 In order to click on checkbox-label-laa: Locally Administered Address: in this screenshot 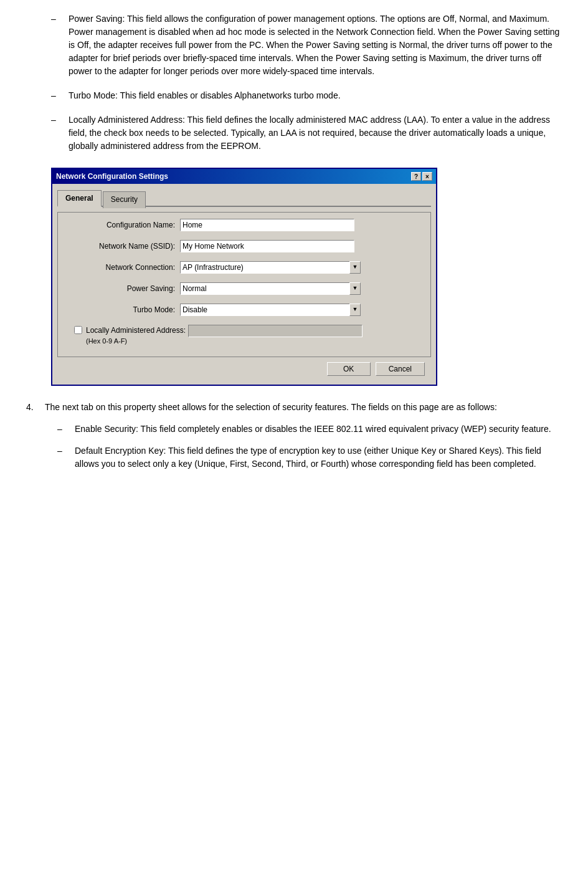, I will do `click(136, 330)`.